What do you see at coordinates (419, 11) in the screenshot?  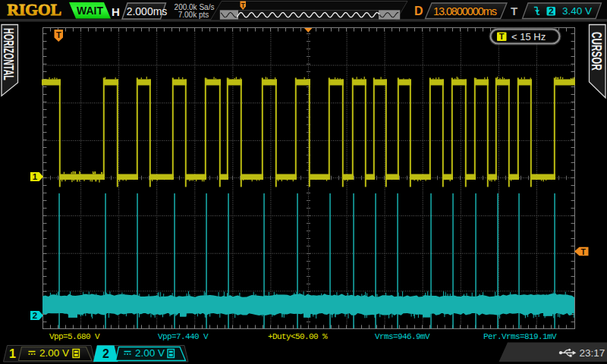 I see `svg-text: D` at bounding box center [419, 11].